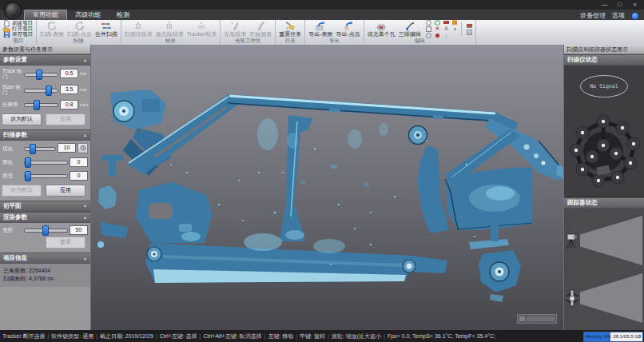 The height and width of the screenshot is (342, 644). Describe the element at coordinates (123, 14) in the screenshot. I see `tab-inspection: 检测` at that location.